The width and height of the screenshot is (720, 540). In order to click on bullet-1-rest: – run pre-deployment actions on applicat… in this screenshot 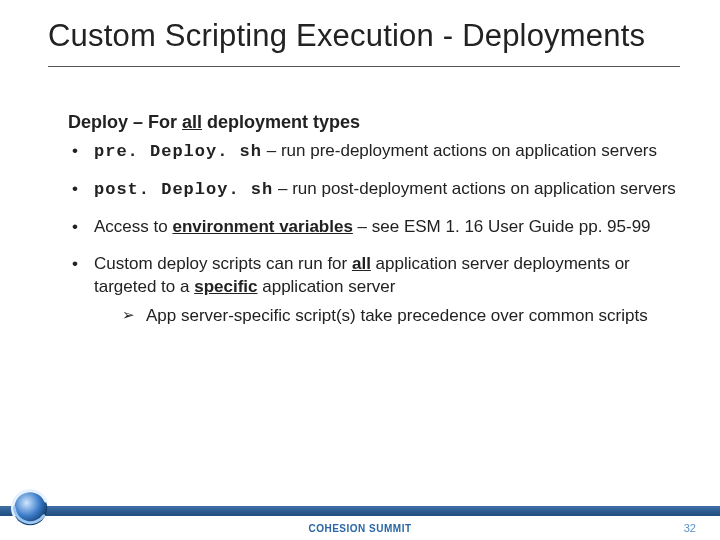, I will do `click(460, 150)`.